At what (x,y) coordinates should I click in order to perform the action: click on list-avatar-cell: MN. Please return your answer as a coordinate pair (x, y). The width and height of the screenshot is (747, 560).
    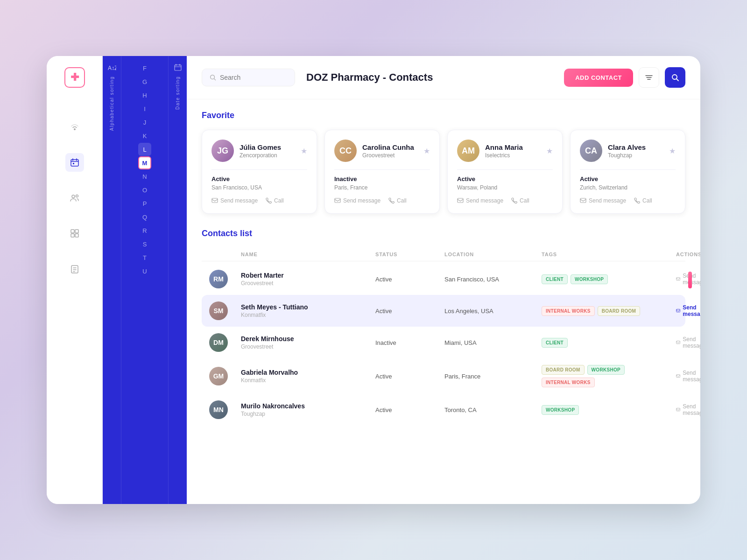
    Looking at the image, I should click on (223, 410).